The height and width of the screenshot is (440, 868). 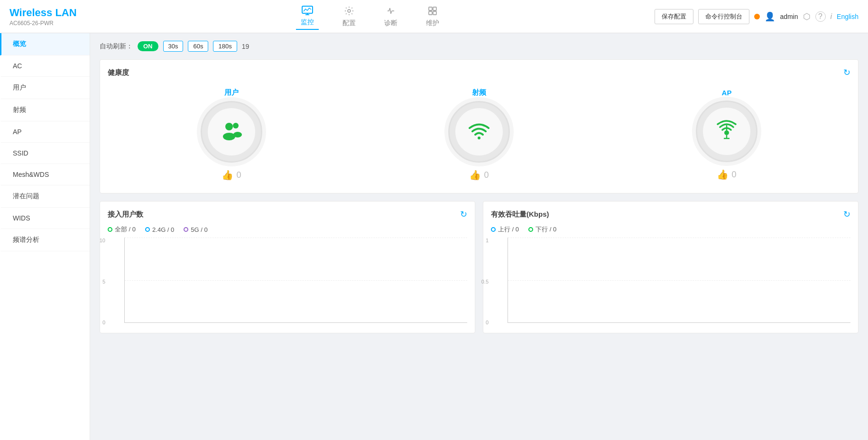 I want to click on health-users-circle, so click(x=231, y=132).